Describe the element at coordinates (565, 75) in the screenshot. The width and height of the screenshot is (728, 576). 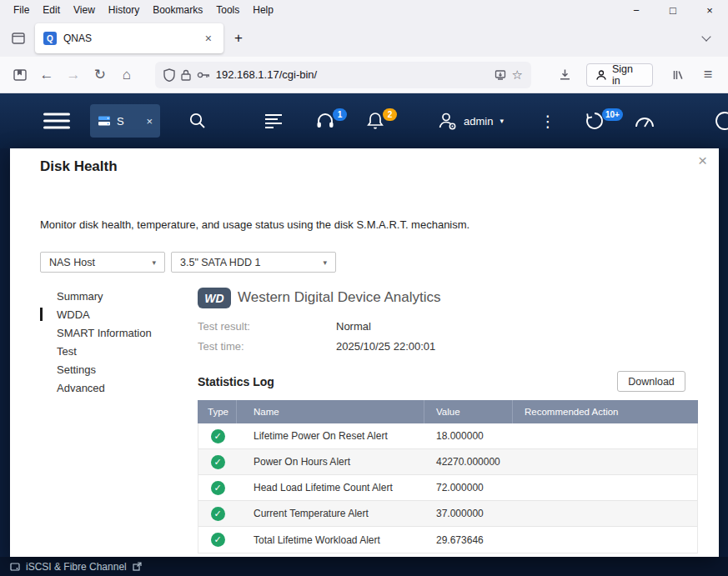
I see `downloads-icon` at that location.